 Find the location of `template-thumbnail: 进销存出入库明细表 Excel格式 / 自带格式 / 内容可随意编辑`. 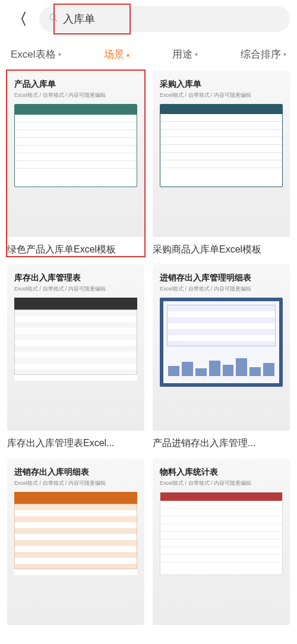

template-thumbnail: 进销存出入库明细表 Excel格式 / 自带格式 / 内容可随意编辑 is located at coordinates (76, 542).